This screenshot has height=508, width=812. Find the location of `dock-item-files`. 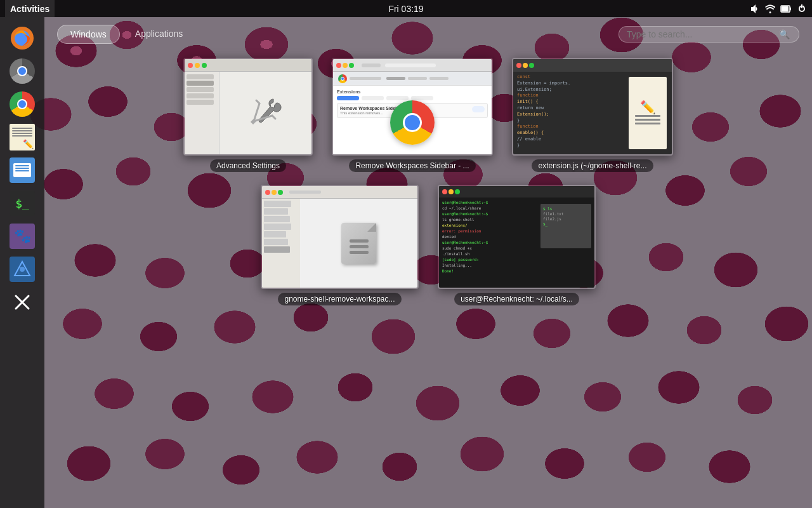

dock-item-files is located at coordinates (22, 170).